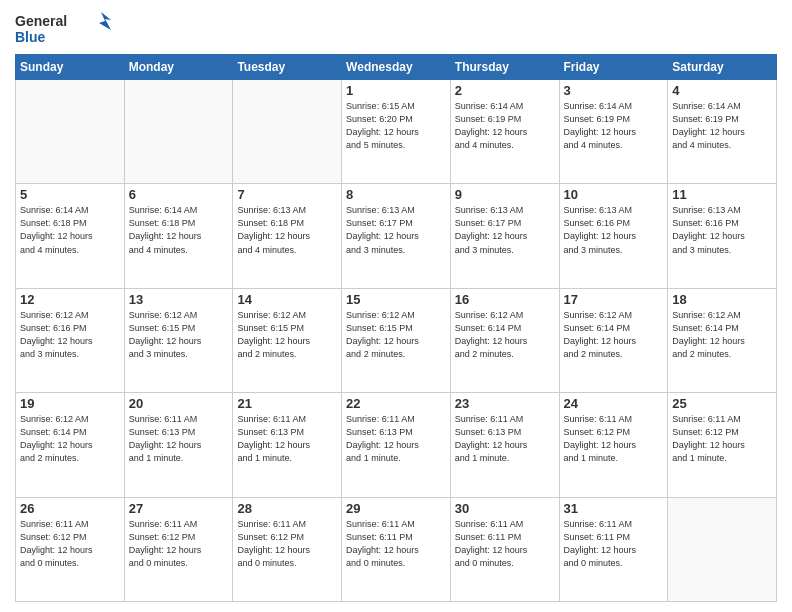 This screenshot has height=612, width=792. I want to click on day-number: 12, so click(70, 300).